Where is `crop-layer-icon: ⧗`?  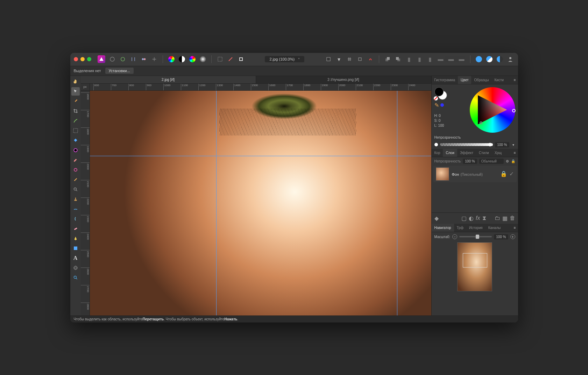
crop-layer-icon: ⧗ is located at coordinates (484, 218).